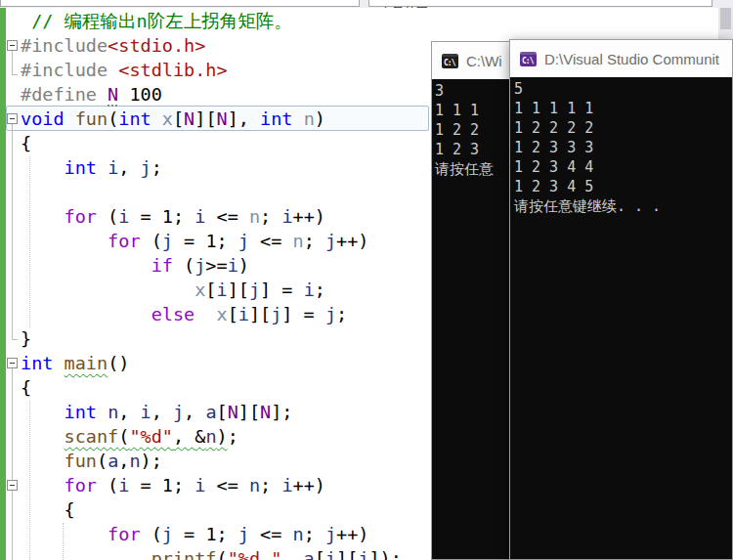 The width and height of the screenshot is (733, 560). I want to click on code-token: "%d", so click(151, 436).